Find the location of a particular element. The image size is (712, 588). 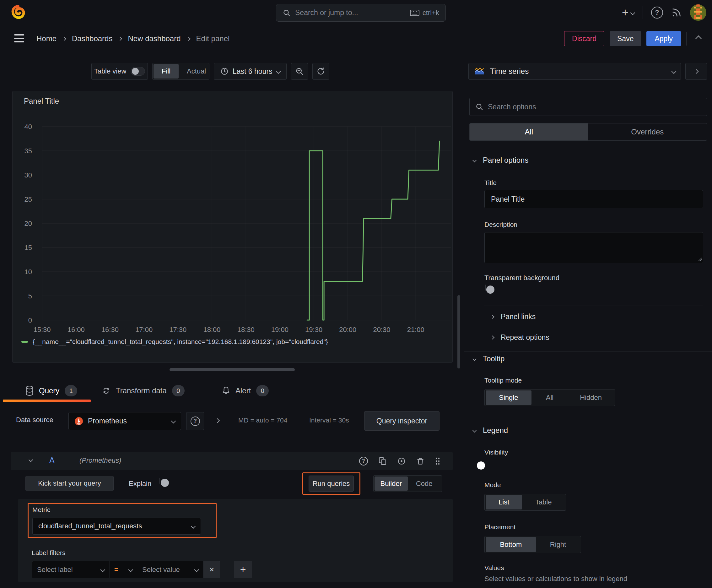

actual-option: Actual is located at coordinates (196, 71).